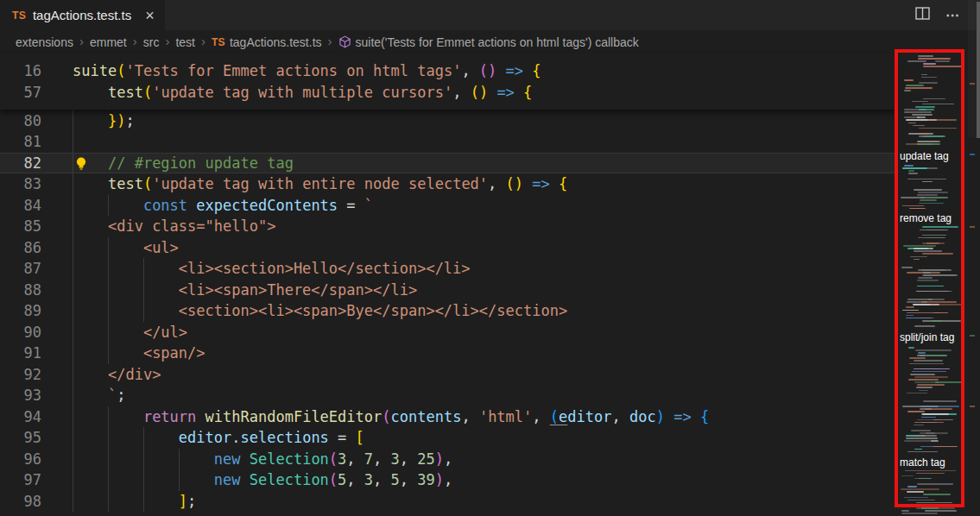 The image size is (980, 516). Describe the element at coordinates (109, 42) in the screenshot. I see `breadcrumb-item-emmet: emmet` at that location.